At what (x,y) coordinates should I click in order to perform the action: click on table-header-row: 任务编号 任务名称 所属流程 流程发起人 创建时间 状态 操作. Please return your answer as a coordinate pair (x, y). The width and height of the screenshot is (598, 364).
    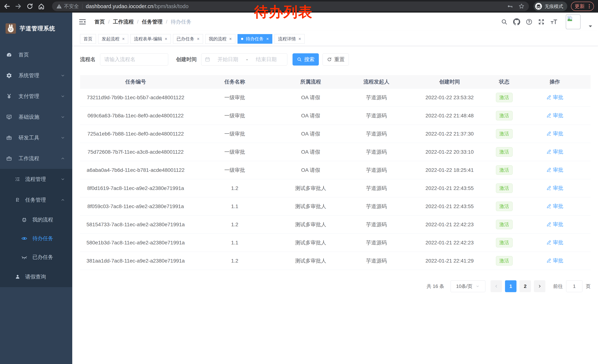
    Looking at the image, I should click on (335, 82).